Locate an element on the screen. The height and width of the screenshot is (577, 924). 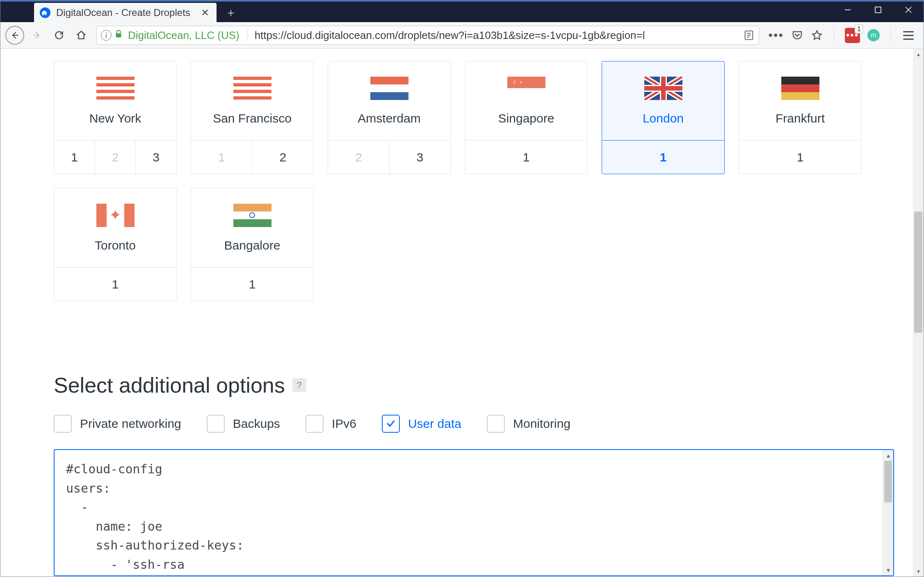
flag-nl-icon is located at coordinates (390, 89).